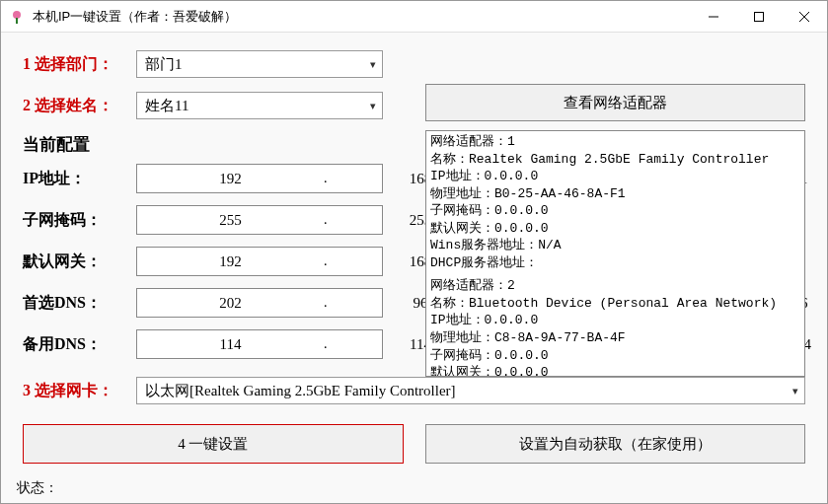 This screenshot has height=504, width=828. I want to click on ip-a, so click(231, 179).